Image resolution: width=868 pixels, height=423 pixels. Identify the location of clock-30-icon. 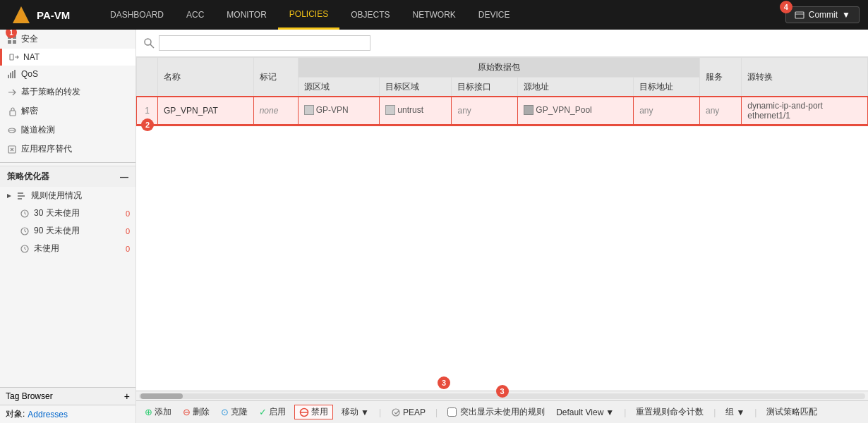
(25, 214).